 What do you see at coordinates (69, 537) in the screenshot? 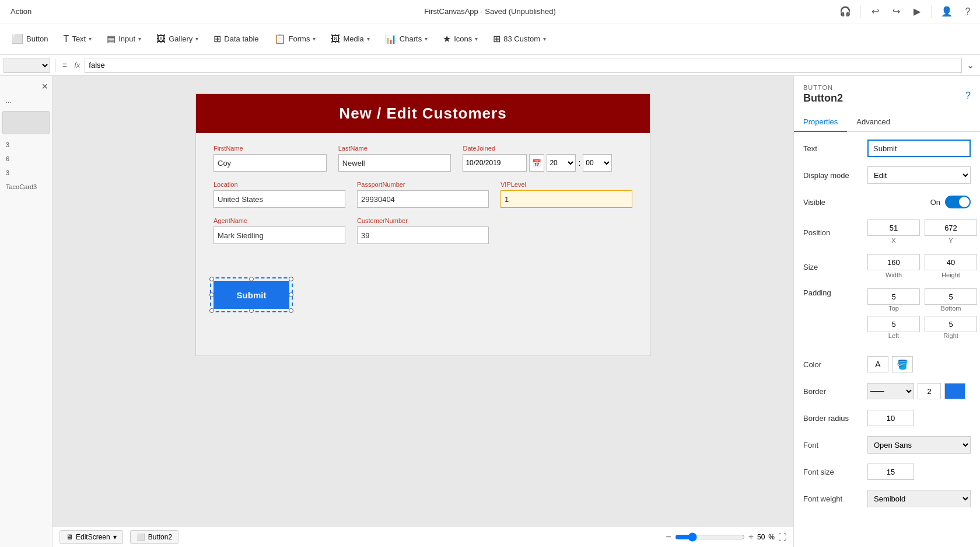
I see `screen-icon: 🖥` at bounding box center [69, 537].